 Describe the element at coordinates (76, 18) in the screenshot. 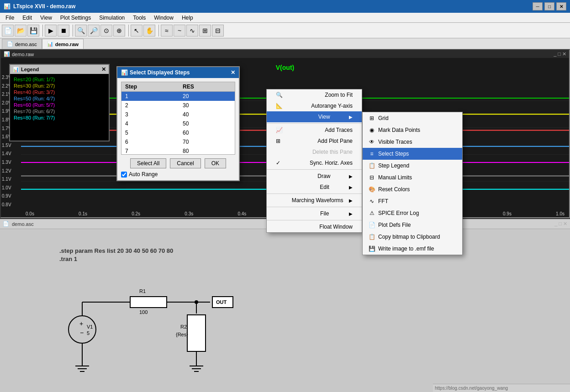

I see `menu-plot-settings: Plot Settings` at that location.